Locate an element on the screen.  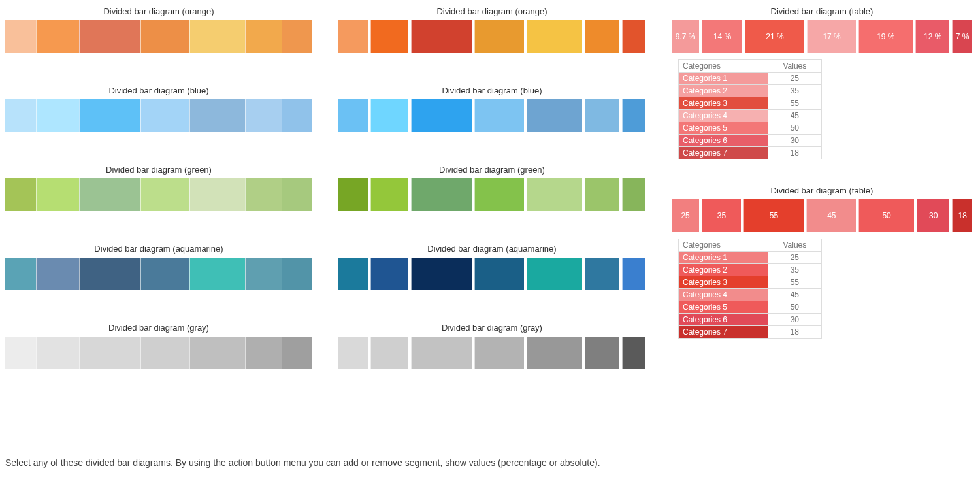
divided-bar-a2: Divided bar diagram (green) is located at coordinates (159, 188).